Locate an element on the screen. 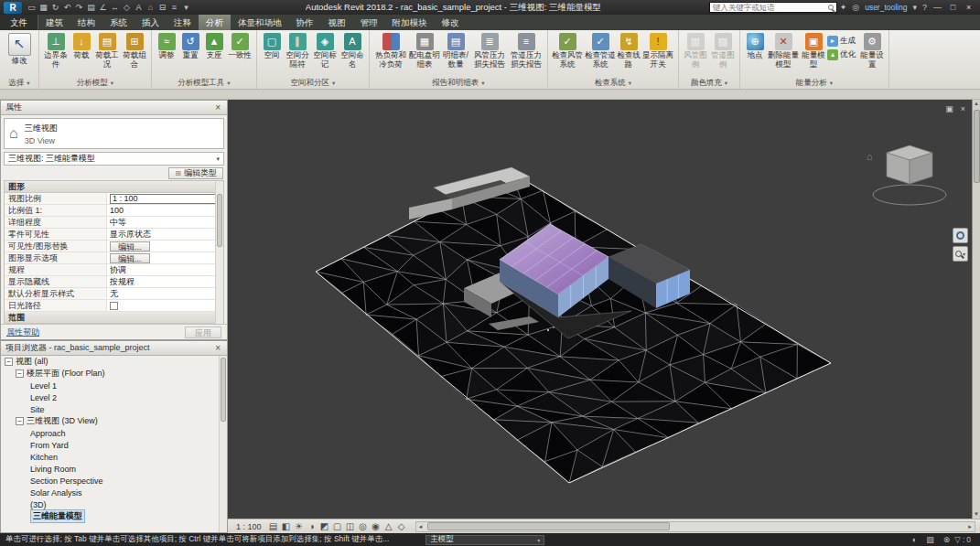 The height and width of the screenshot is (546, 980). show-crop-region-icon: ◫ is located at coordinates (350, 527).